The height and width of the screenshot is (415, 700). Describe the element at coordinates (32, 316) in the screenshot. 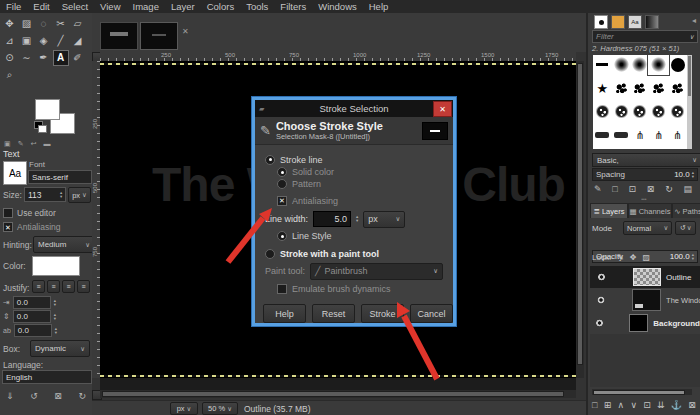

I see `line-spacing-input: 0.0` at that location.